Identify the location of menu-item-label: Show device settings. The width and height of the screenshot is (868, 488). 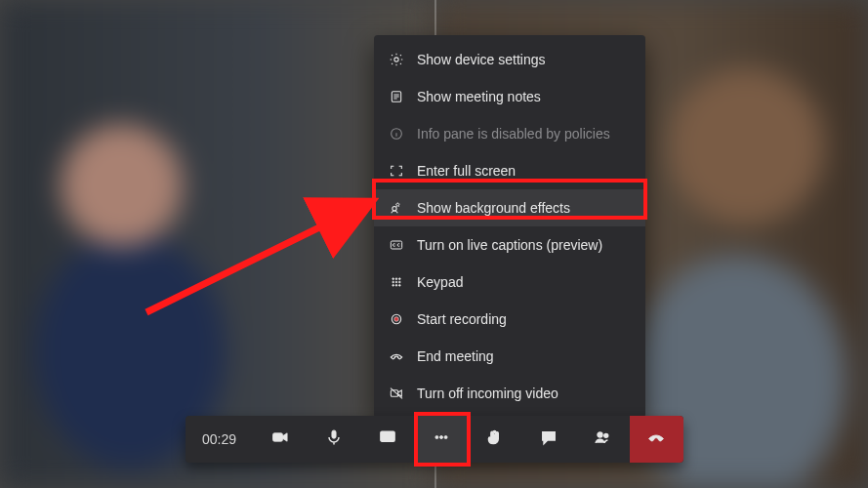
(481, 60).